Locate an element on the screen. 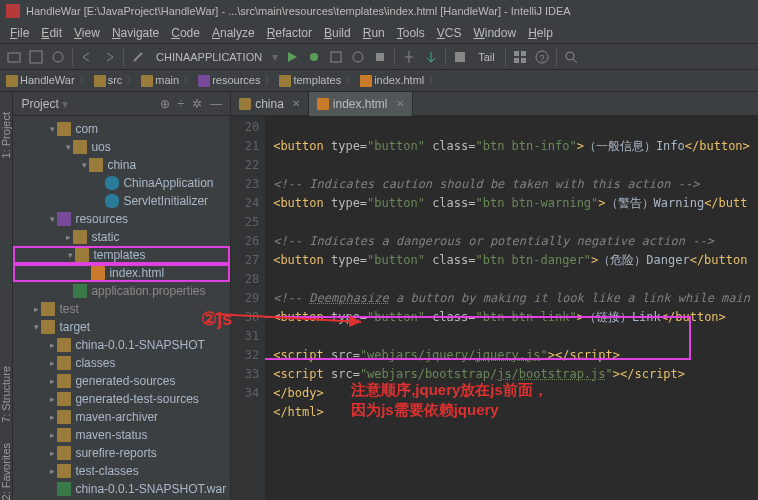 The width and height of the screenshot is (758, 500). tree-row: china-0.0.1-SNAPSHOT.war is located at coordinates (122, 489).